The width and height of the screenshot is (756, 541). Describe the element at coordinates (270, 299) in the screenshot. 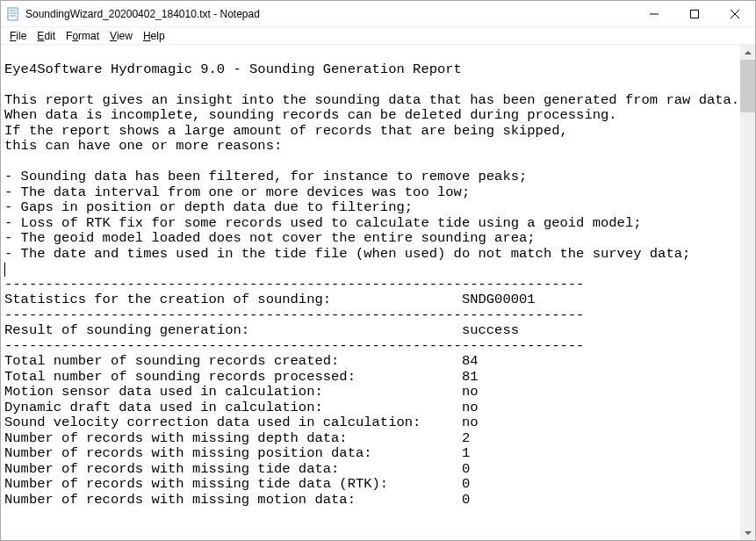

I see `stats-header: Statistics for the creation of sounding:…` at that location.